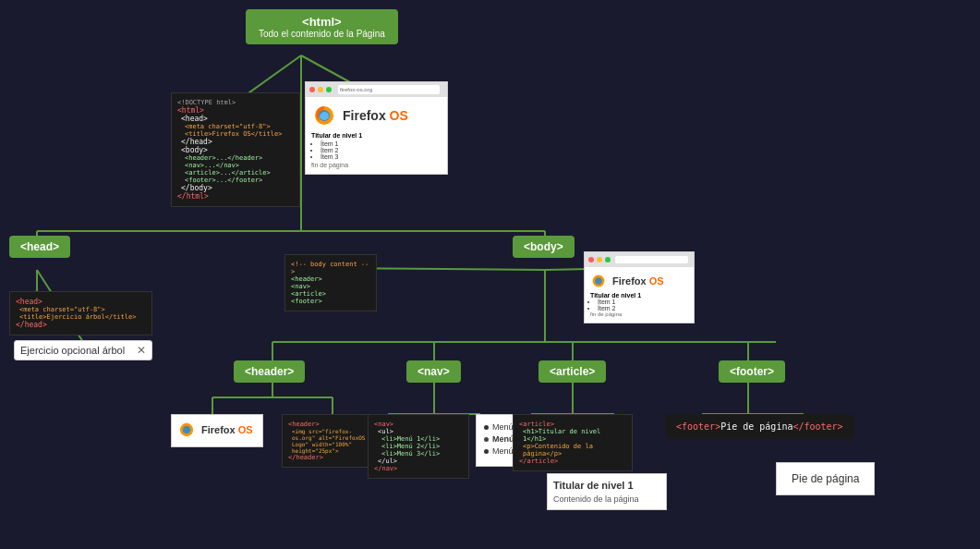 This screenshot has height=549, width=980. What do you see at coordinates (321, 90) in the screenshot?
I see `browser-dot-yellow` at bounding box center [321, 90].